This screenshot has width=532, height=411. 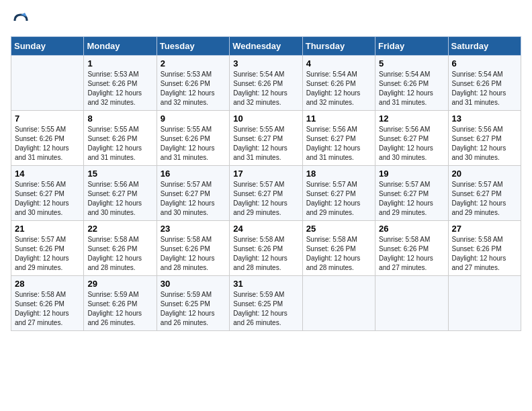 What do you see at coordinates (339, 248) in the screenshot?
I see `calendar-cell: 25Sunrise: 5:58 AM Sunset: 6:26 PM Dayli…` at bounding box center [339, 248].